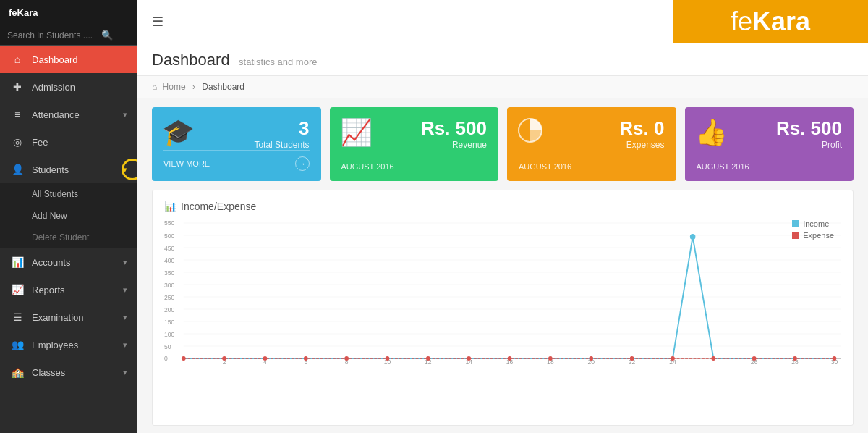 This screenshot has width=868, height=433. I want to click on arrow-circle-icon: →, so click(302, 164).